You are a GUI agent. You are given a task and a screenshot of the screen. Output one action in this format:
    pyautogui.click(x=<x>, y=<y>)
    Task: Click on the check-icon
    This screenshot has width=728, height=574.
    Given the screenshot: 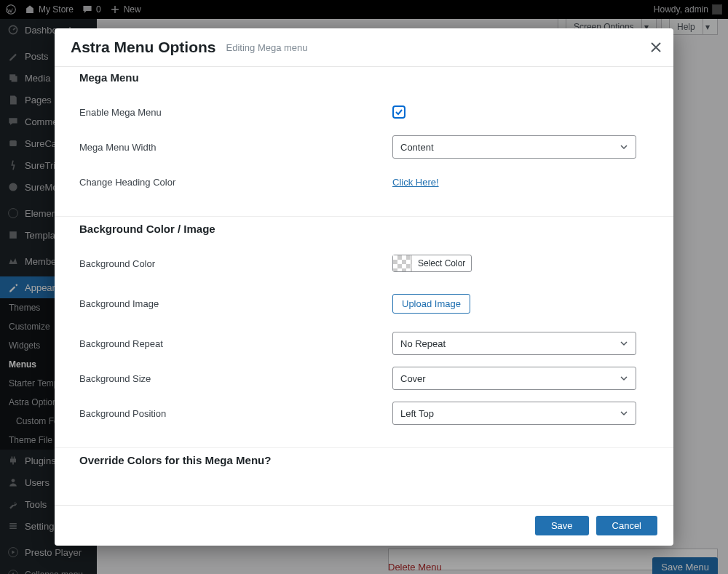 What is the action you would take?
    pyautogui.click(x=399, y=112)
    